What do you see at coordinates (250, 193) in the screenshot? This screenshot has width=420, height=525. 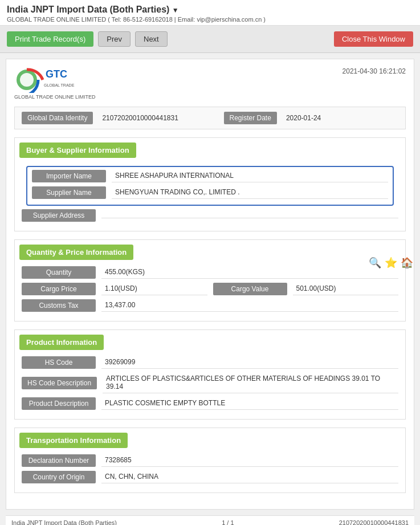 I see `supplier-value: SHENGYUAN TRADING CO,. LIMITED .` at bounding box center [250, 193].